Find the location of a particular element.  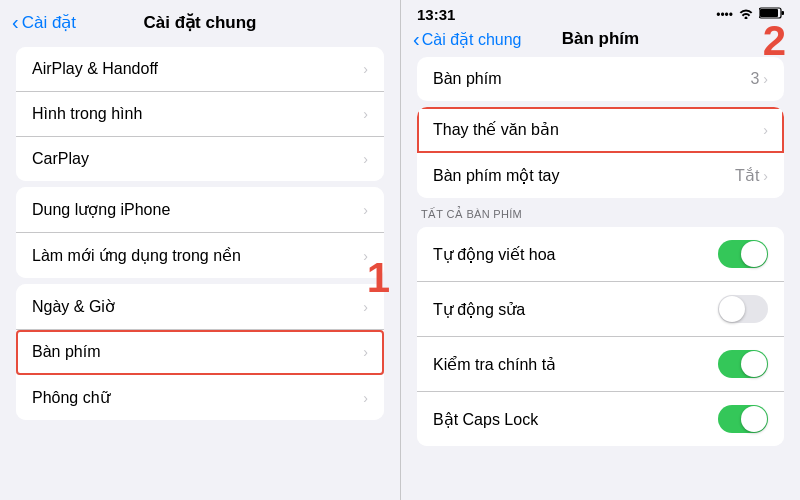

datetime-label: Ngày & Giờ is located at coordinates (74, 306).